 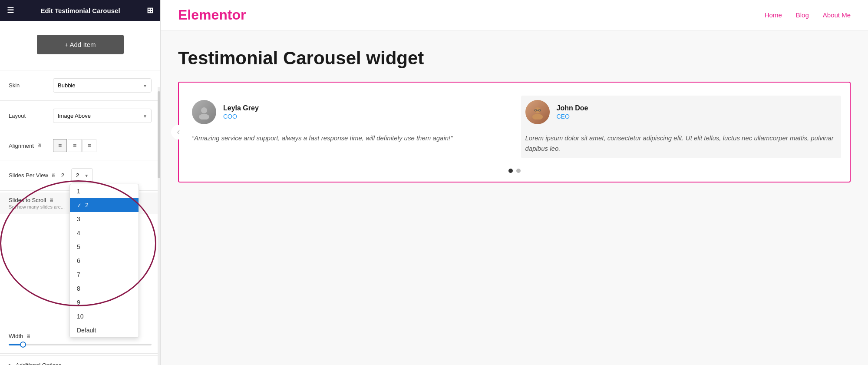 What do you see at coordinates (10, 10) in the screenshot?
I see `hamburger-icon: ☰` at bounding box center [10, 10].